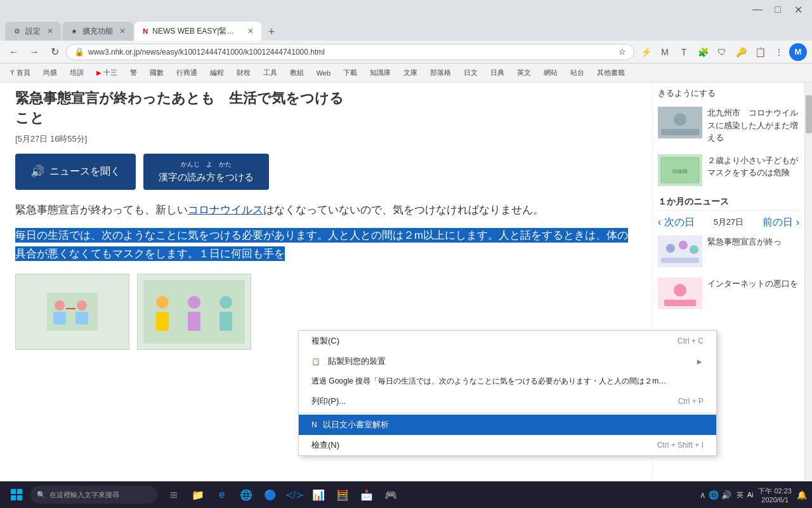  Describe the element at coordinates (391, 495) in the screenshot. I see `taskbar-app9: 🎮` at that location.